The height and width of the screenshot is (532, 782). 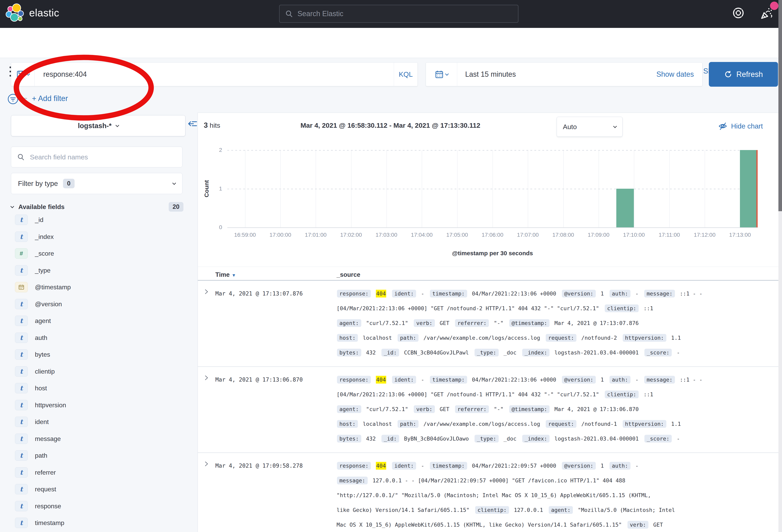 I want to click on x-axis-ticks: 16:59:0017:00:0017:01:0017:02:0017:03:00…, so click(x=493, y=236).